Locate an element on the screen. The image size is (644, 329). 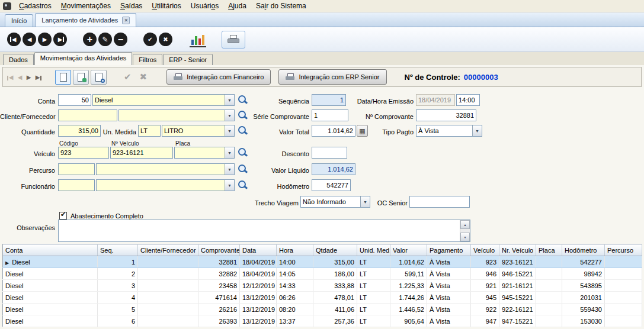
grid-cell: 32881 is located at coordinates (219, 262).